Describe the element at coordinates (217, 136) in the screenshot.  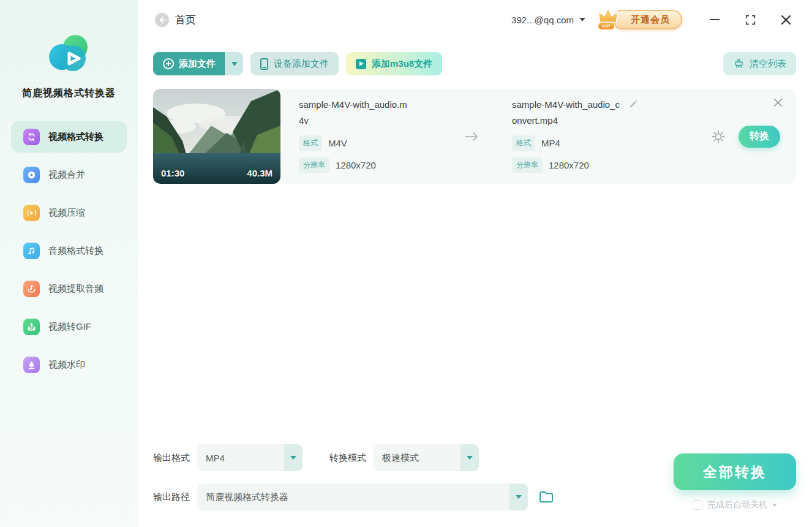
I see `video-thumbnail: 01:30 40.3M` at that location.